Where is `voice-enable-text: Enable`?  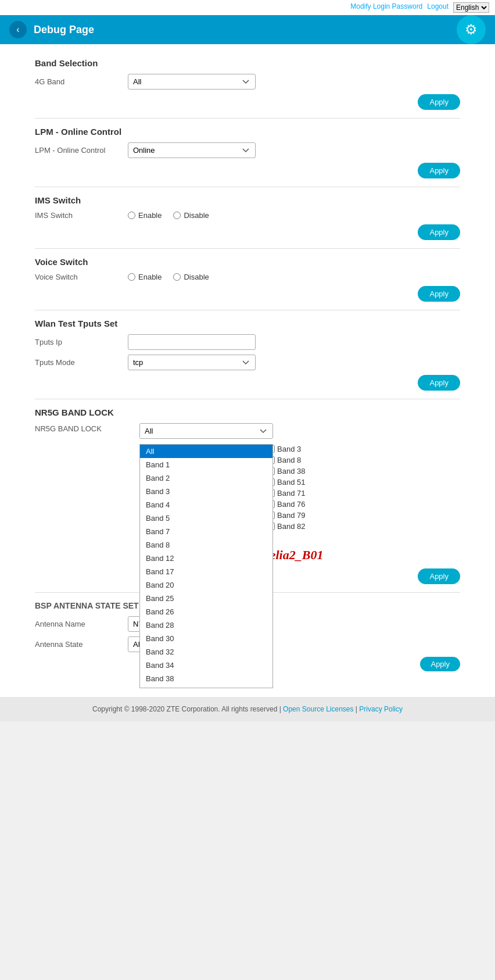 voice-enable-text: Enable is located at coordinates (150, 277).